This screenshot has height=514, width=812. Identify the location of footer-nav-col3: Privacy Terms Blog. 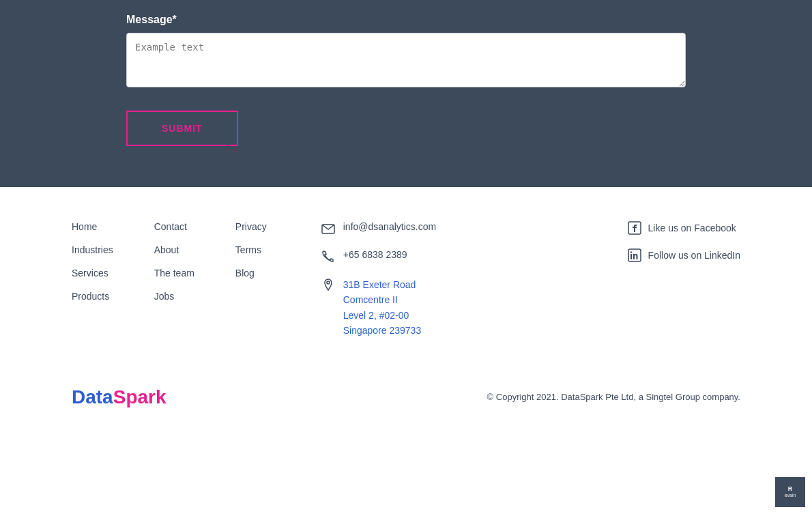
(251, 280).